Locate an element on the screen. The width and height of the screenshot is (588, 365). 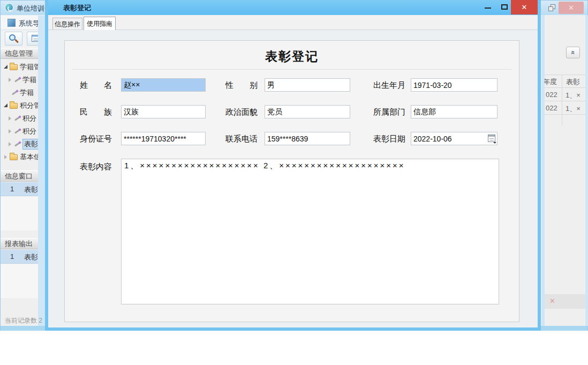
table-cell-content-2: 1、× is located at coordinates (573, 109).